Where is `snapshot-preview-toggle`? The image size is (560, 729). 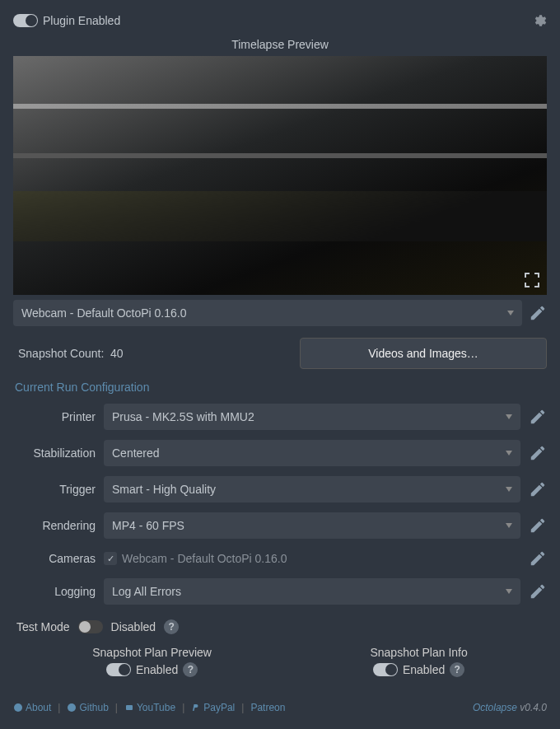 snapshot-preview-toggle is located at coordinates (119, 670).